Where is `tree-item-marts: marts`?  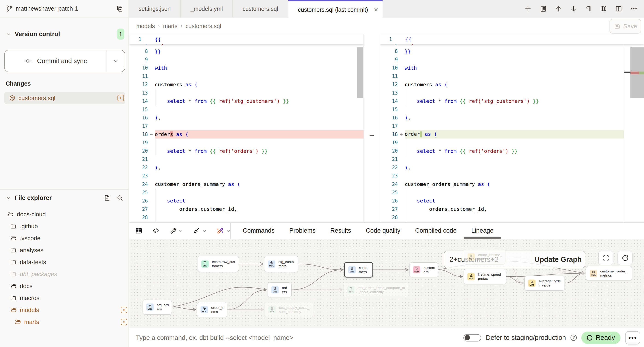 tree-item-marts: marts is located at coordinates (64, 322).